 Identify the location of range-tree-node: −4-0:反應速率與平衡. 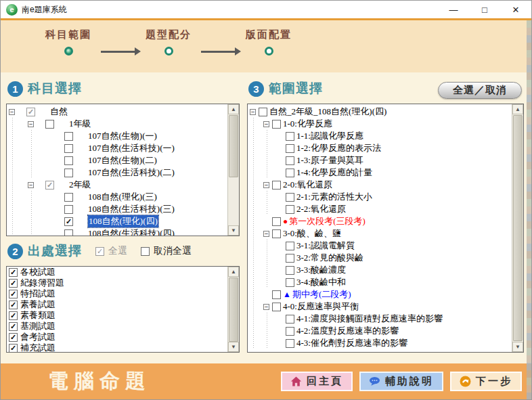
(380, 307).